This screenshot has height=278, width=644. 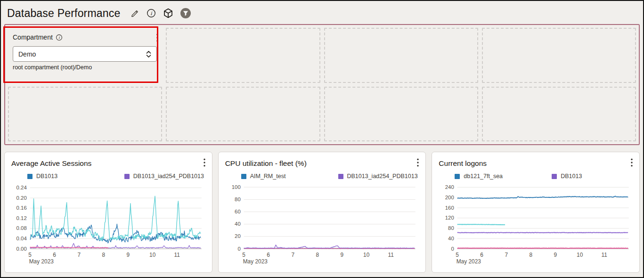 I want to click on chart-legend: AIM_RM_test DB1013_iad254_PDB1013, so click(x=322, y=176).